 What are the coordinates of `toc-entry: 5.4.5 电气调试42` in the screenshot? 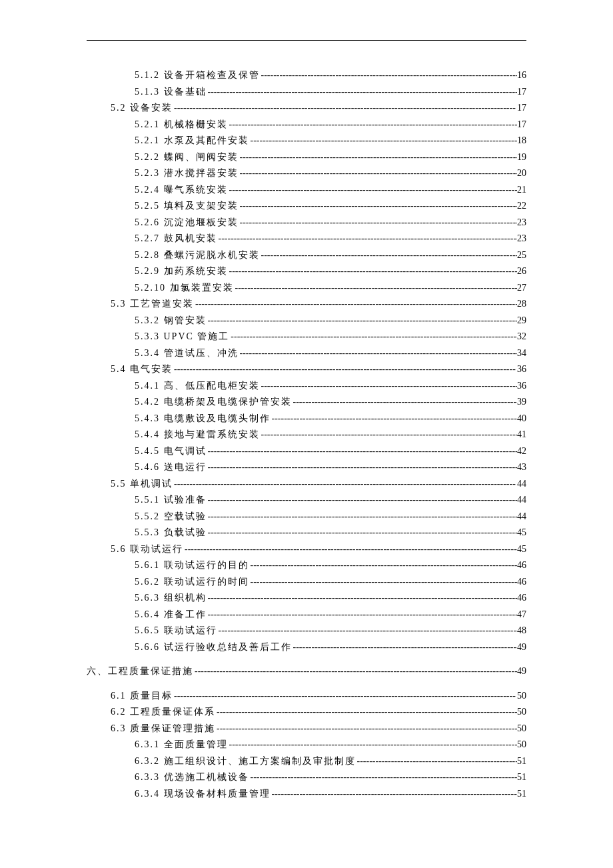 It's located at (306, 452).